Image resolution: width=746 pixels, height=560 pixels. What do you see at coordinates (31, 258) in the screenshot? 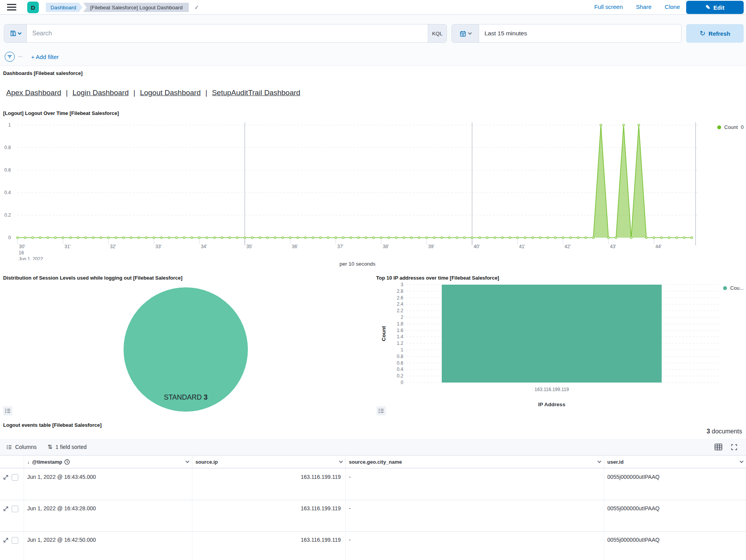
I see `svg-text: Jun 1, 2022` at bounding box center [31, 258].